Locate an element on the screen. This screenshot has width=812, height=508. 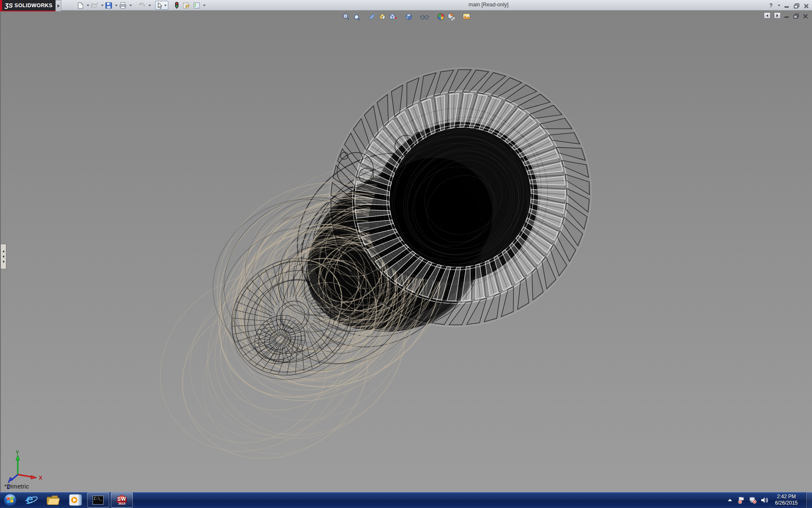
new-document-icon is located at coordinates (80, 6).